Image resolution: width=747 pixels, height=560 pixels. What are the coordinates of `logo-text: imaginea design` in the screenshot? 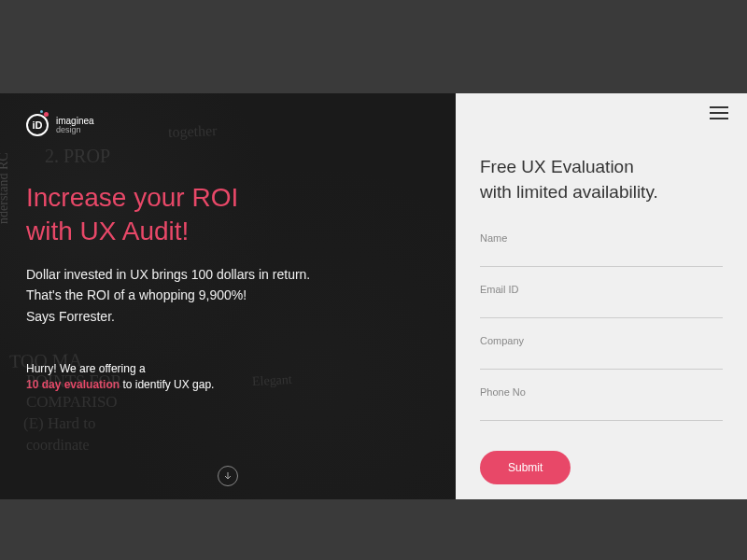 It's located at (75, 125).